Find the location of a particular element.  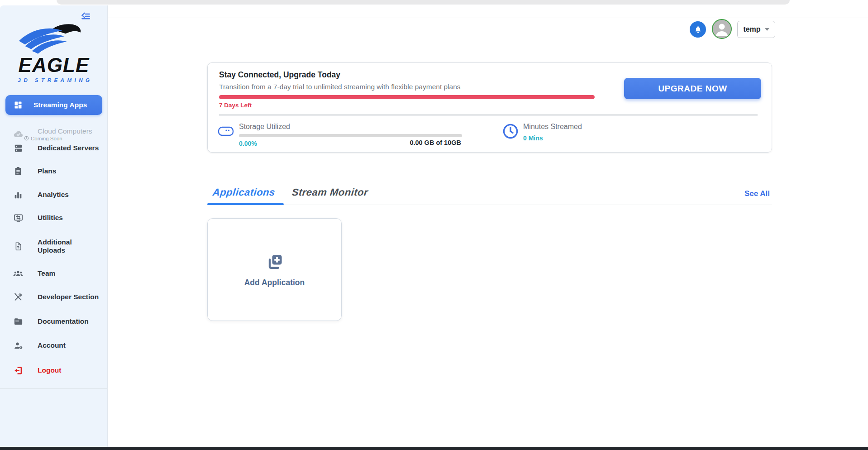

see-all-link: See All is located at coordinates (757, 194).